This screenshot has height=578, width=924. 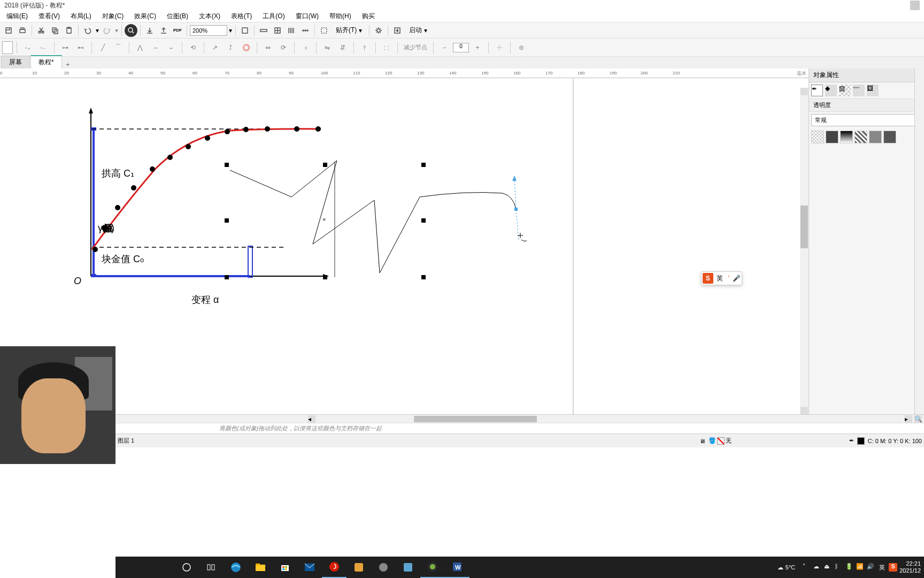 I want to click on menu-edit: 编辑(E), so click(x=17, y=16).